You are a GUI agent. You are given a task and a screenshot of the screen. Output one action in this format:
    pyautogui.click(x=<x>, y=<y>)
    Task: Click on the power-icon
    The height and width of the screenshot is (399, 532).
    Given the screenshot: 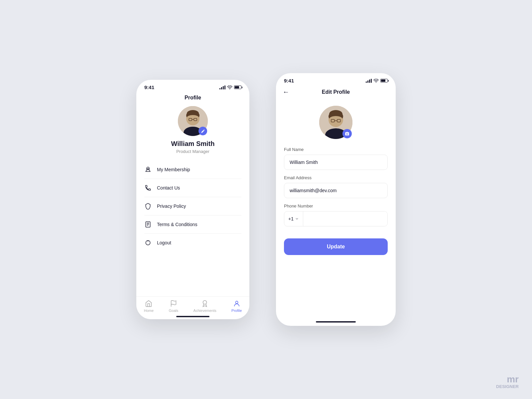 What is the action you would take?
    pyautogui.click(x=148, y=243)
    